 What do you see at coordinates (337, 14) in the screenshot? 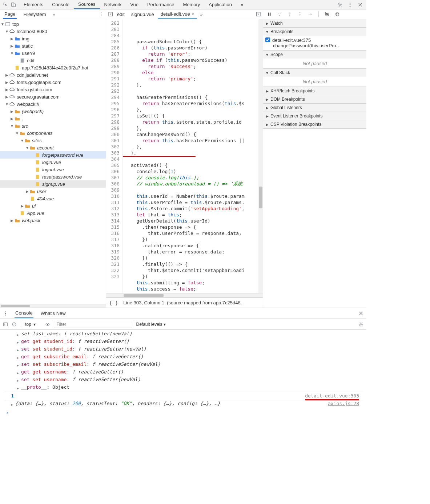
I see `pause-exception-icon` at bounding box center [337, 14].